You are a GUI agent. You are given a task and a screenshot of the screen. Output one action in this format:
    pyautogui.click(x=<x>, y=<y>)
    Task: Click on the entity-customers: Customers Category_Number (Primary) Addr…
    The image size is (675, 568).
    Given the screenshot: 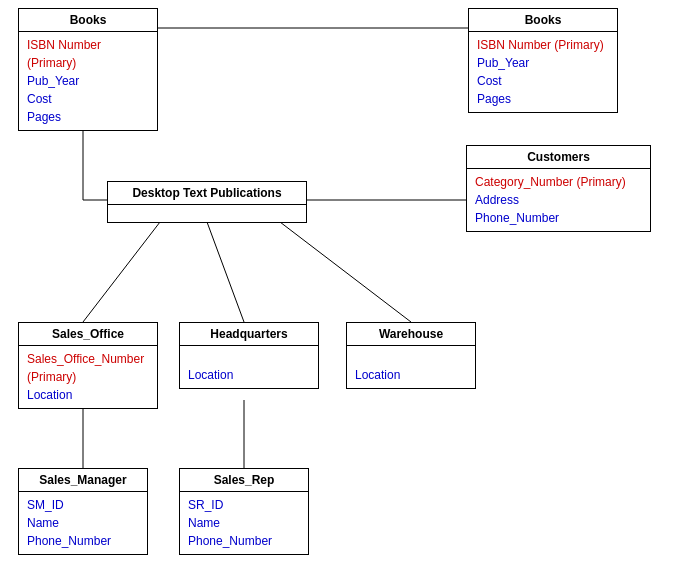 What is the action you would take?
    pyautogui.click(x=558, y=188)
    